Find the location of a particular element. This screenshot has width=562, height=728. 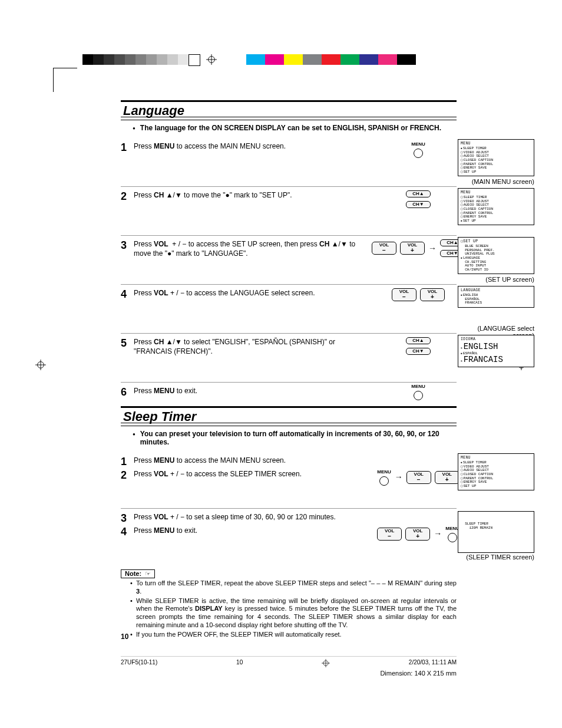

osd-screen-preview: ▢SET UPBLUE SCREENPERSONAL PREF.UNIVERSA… is located at coordinates (496, 256).